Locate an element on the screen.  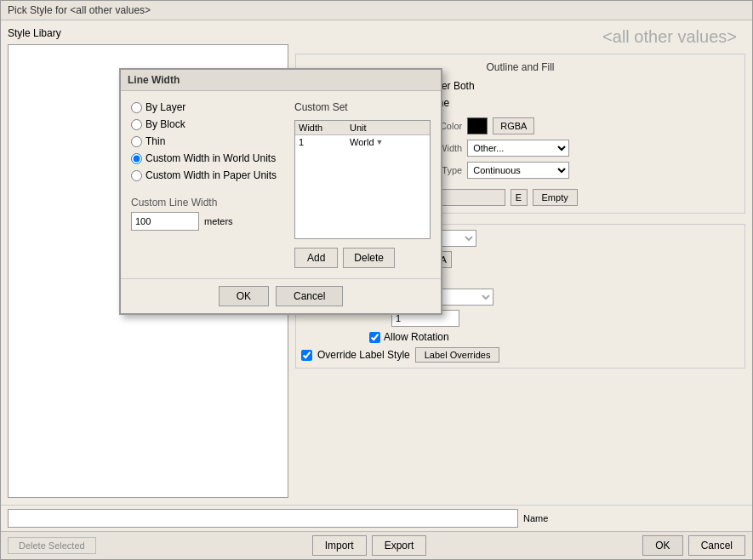
window-title: Pick Style for <all other values> is located at coordinates (79, 10).